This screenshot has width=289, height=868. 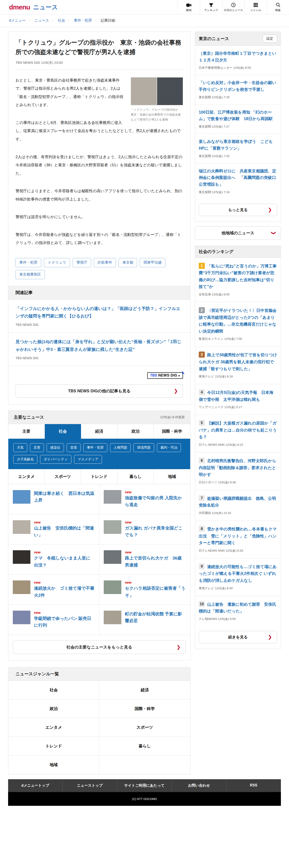 I want to click on ranking-item-title: 「私らに“死ね”と言うのか」万博工事費“3千万円未払い”被害の下請け業者が悲痛の…, so click(x=238, y=276).